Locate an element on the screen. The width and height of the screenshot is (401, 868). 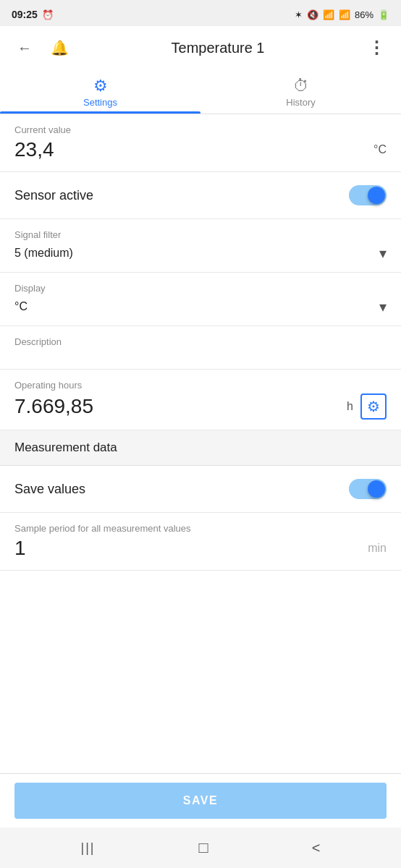
toggle-thumb is located at coordinates (376, 195).